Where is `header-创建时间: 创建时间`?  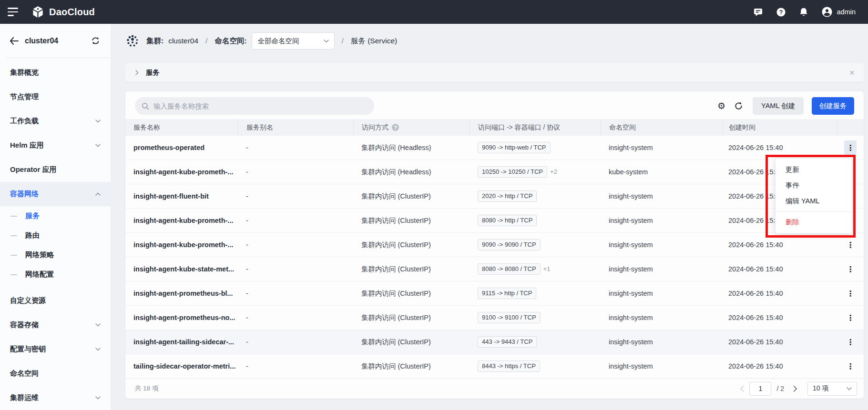
header-创建时间: 创建时间 is located at coordinates (780, 128).